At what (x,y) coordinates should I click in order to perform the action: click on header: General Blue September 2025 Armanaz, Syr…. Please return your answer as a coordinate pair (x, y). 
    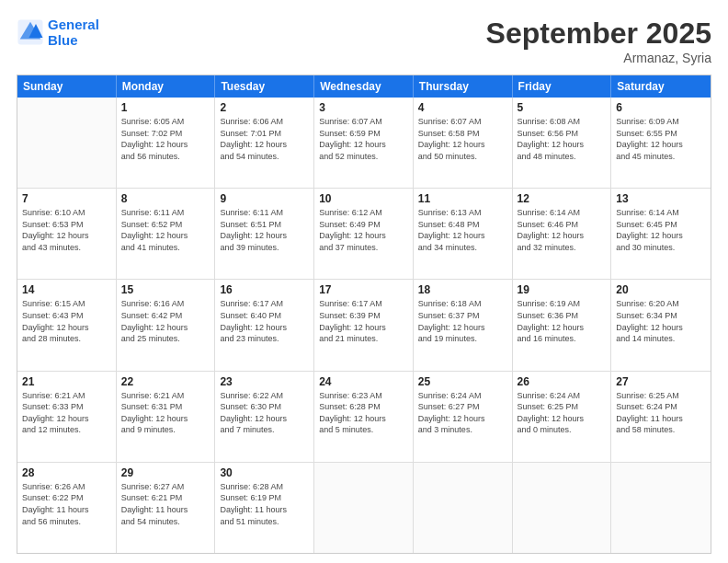
    Looking at the image, I should click on (364, 40).